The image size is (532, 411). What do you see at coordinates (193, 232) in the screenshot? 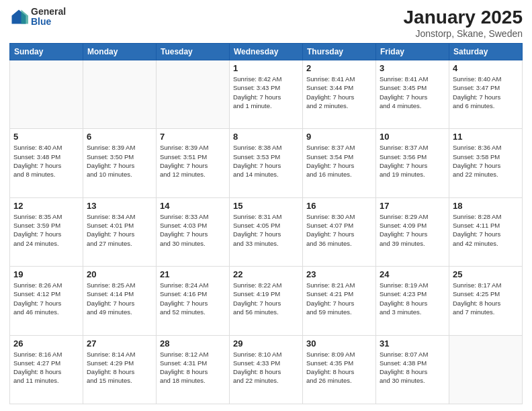
I see `calendar-cell: 14Sunrise: 8:33 AM Sunset: 4:03 PM Dayli…` at bounding box center [193, 232].